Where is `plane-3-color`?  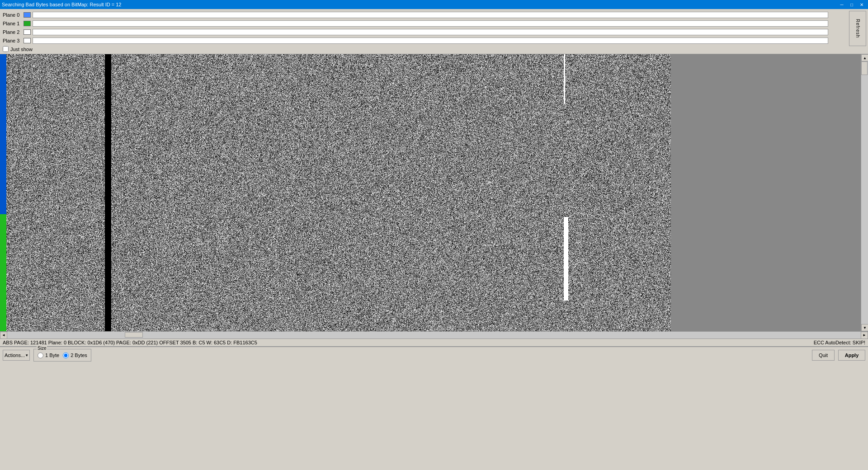
plane-3-color is located at coordinates (27, 41).